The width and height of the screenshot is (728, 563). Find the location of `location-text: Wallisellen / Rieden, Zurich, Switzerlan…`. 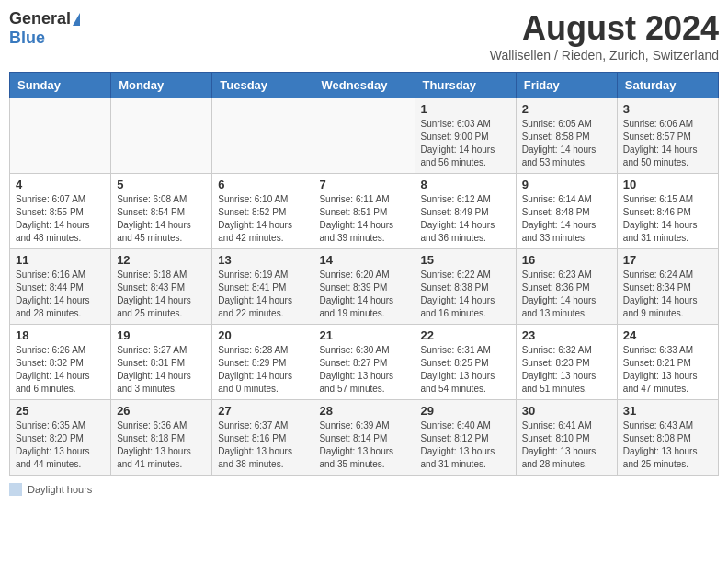

location-text: Wallisellen / Rieden, Zurich, Switzerlan… is located at coordinates (605, 55).